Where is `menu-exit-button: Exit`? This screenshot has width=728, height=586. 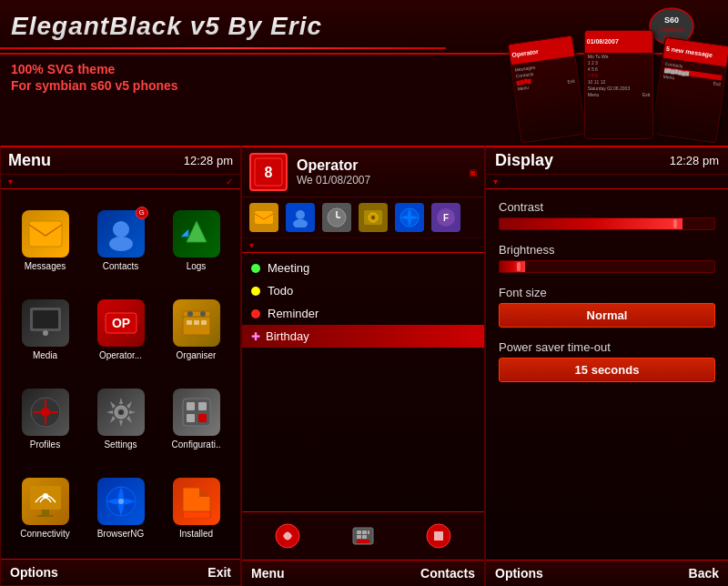 menu-exit-button: Exit is located at coordinates (219, 572).